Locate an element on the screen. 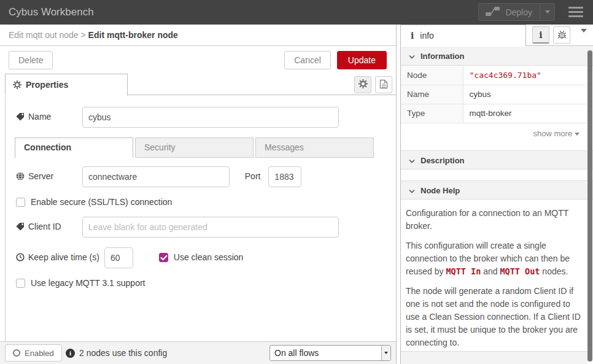  keepalive-label: Keep alive time (s) is located at coordinates (59, 258).